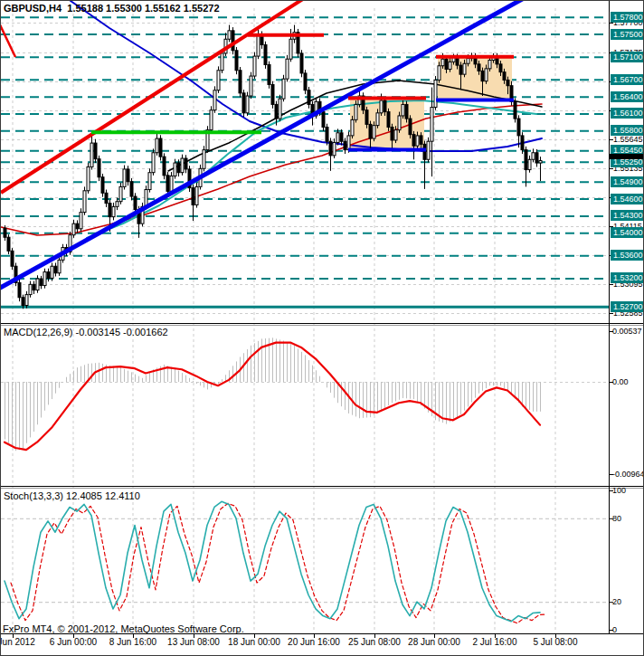 Image resolution: width=644 pixels, height=656 pixels. What do you see at coordinates (617, 518) in the screenshot?
I see `stoch-axis-80-label: 80` at bounding box center [617, 518].